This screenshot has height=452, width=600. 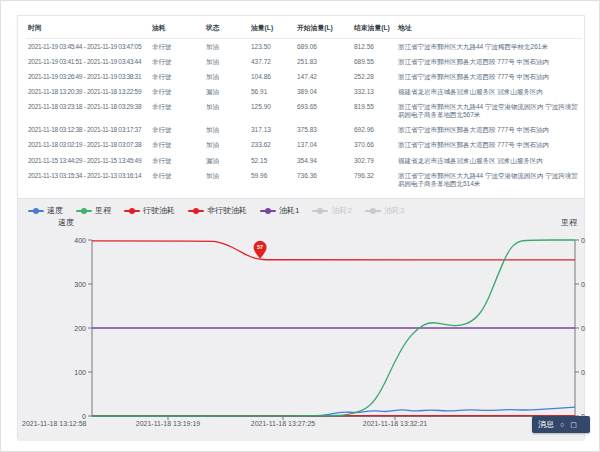 What do you see at coordinates (324, 146) in the screenshot?
I see `cell-start_amount: 137.04` at bounding box center [324, 146].